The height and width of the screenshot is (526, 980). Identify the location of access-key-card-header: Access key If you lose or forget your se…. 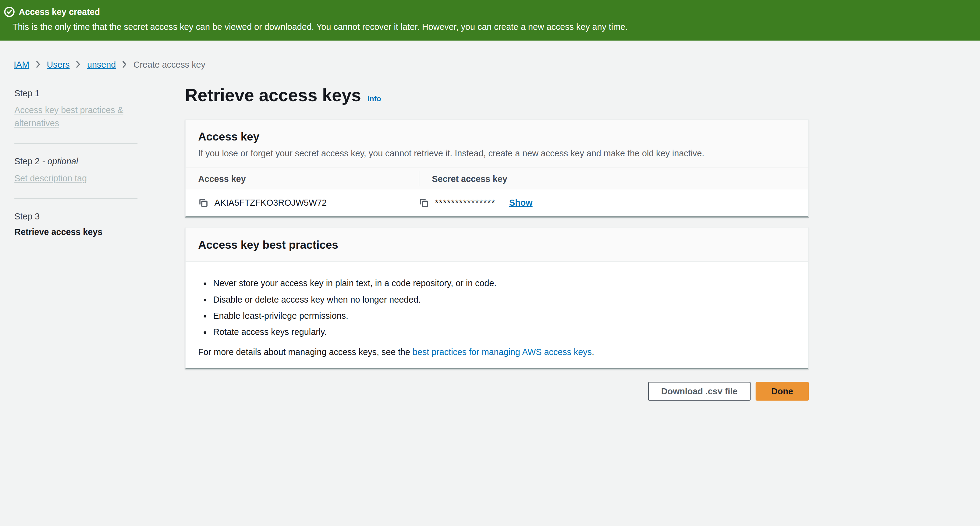
(497, 144).